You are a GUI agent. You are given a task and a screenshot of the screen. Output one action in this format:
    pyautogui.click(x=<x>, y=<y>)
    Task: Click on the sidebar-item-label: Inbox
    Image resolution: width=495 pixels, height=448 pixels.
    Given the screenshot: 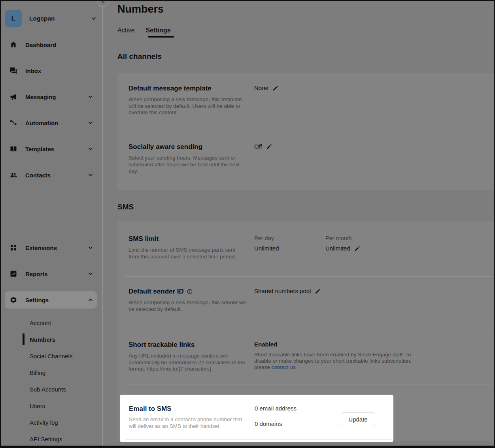 What is the action you would take?
    pyautogui.click(x=33, y=71)
    